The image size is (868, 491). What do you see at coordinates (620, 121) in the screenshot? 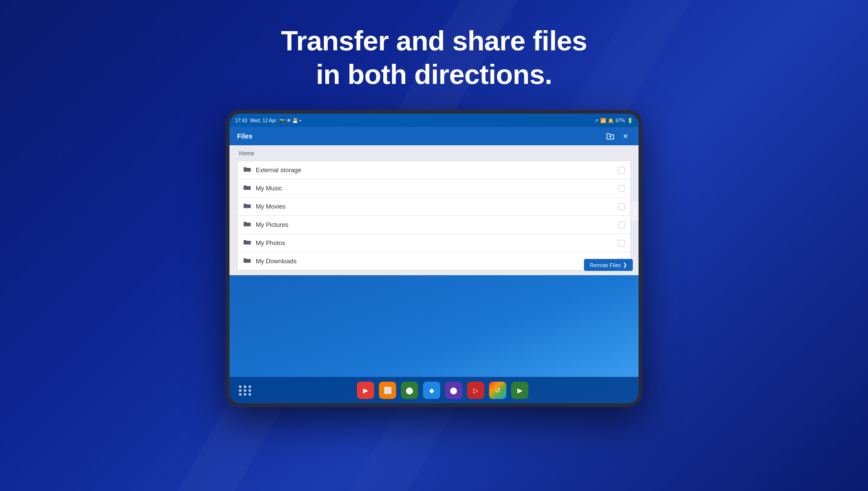
I see `battery-display: 67%` at bounding box center [620, 121].